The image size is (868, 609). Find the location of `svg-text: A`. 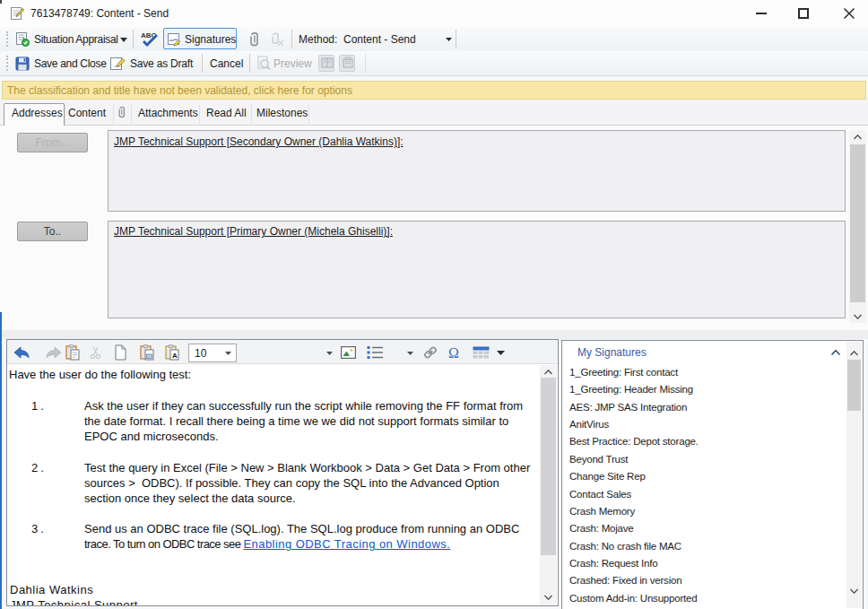

svg-text: A is located at coordinates (175, 355).